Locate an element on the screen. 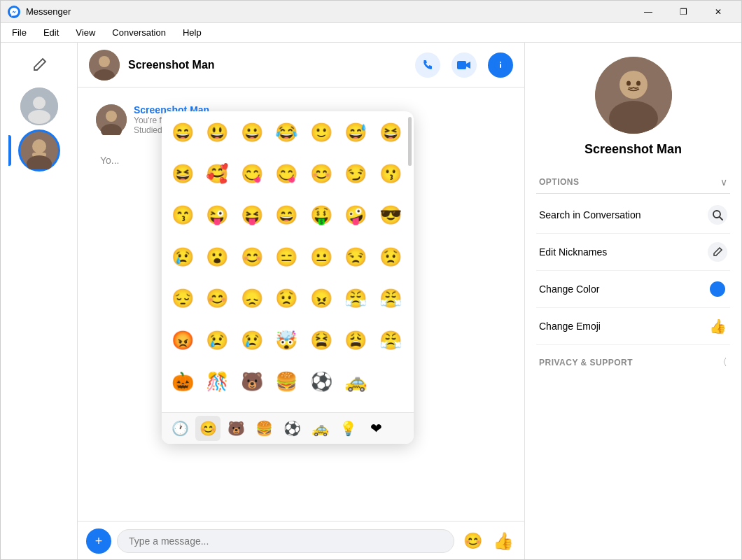 This screenshot has width=742, height=560. privacy-section: PRIVACY & SUPPORT 〈 is located at coordinates (633, 363).